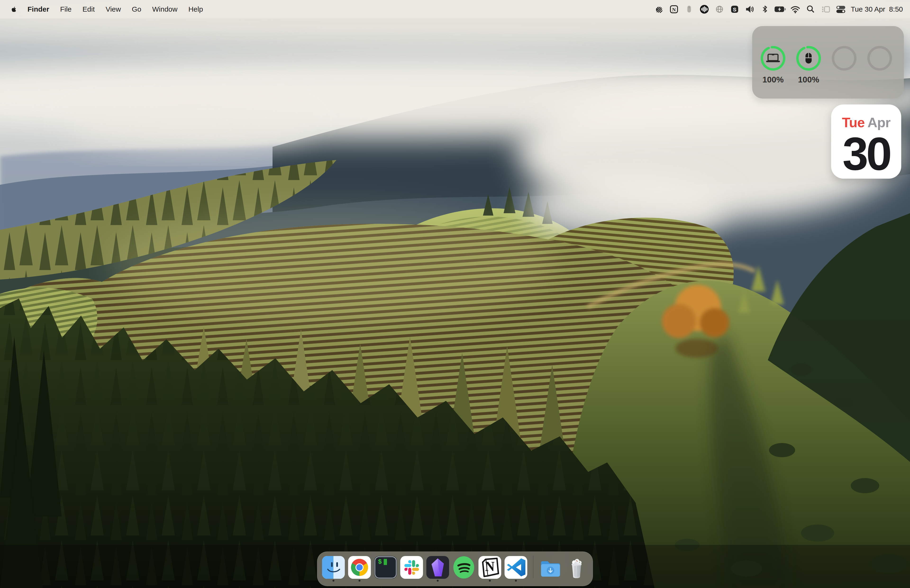 The image size is (910, 588). What do you see at coordinates (412, 569) in the screenshot?
I see `dock-item-slack` at bounding box center [412, 569].